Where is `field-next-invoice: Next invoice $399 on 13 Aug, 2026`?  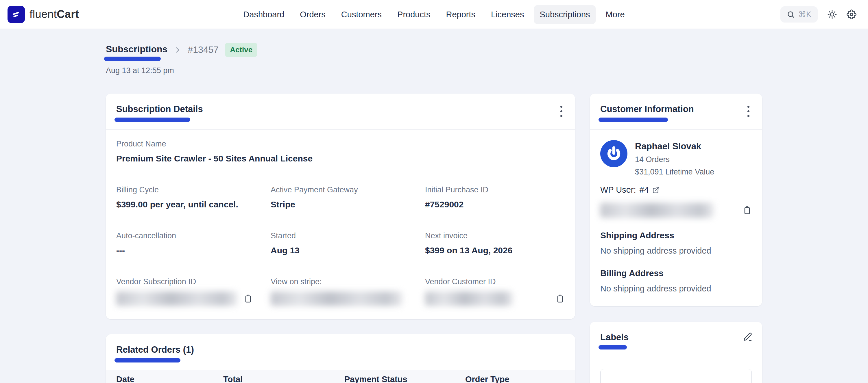
field-next-invoice: Next invoice $399 on 13 Aug, 2026 is located at coordinates (495, 243).